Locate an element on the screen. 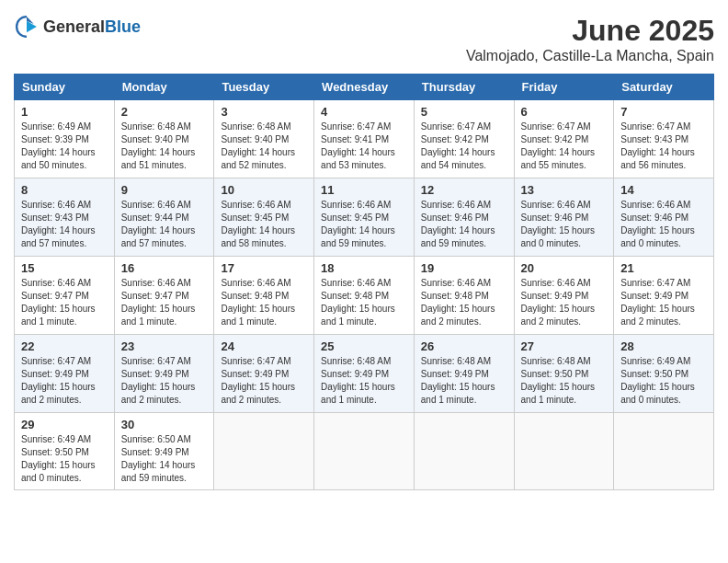 The height and width of the screenshot is (563, 728). day-number: 29 is located at coordinates (64, 425).